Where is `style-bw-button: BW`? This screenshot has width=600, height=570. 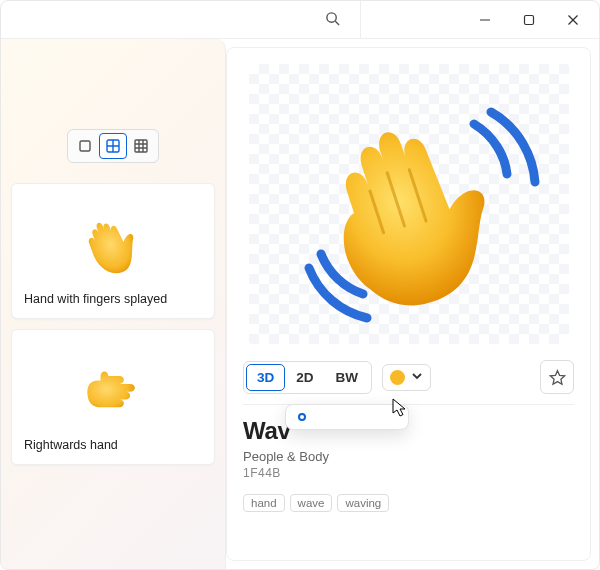 style-bw-button: BW is located at coordinates (348, 378).